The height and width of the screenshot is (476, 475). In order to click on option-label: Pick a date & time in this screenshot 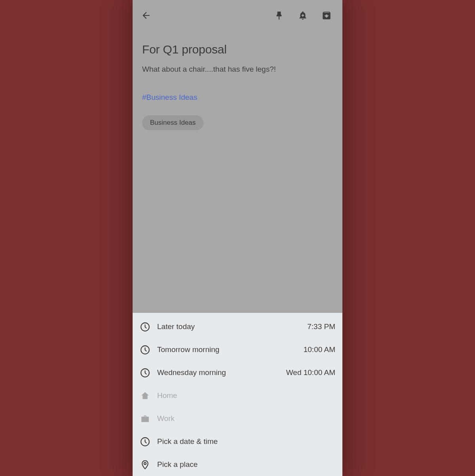, I will do `click(246, 442)`.